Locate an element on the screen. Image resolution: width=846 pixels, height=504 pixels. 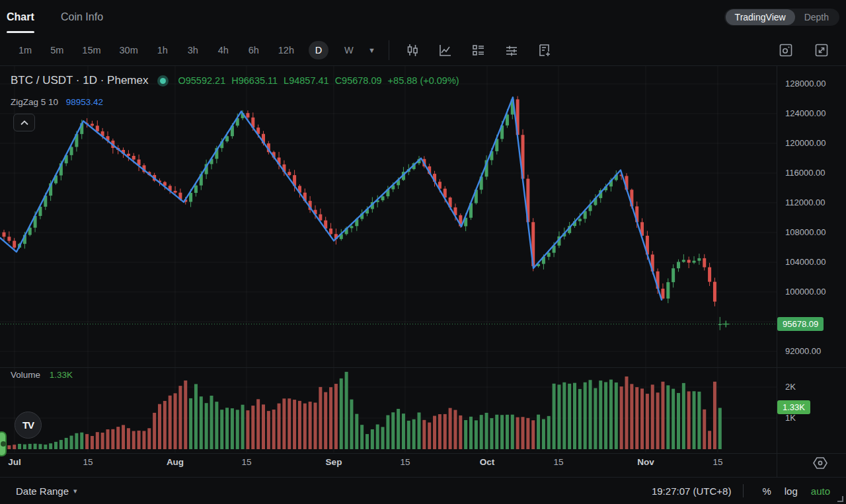
indicator-legend-row: ZigZag 5 10 98953.42 is located at coordinates (57, 102).